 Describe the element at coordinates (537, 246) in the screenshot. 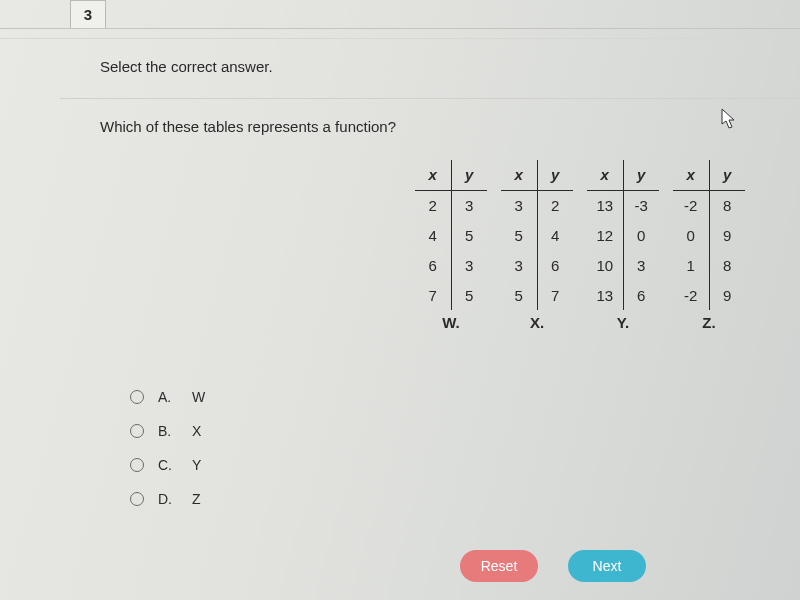

I see `table-x: xy 32 54 36 57 X.` at that location.